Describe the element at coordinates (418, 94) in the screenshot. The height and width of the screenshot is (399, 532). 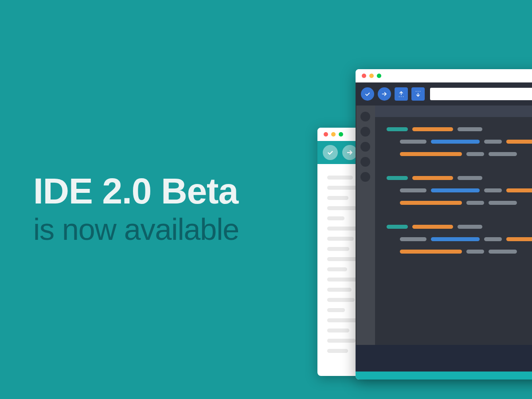
I see `serial-monitor-down-button` at that location.